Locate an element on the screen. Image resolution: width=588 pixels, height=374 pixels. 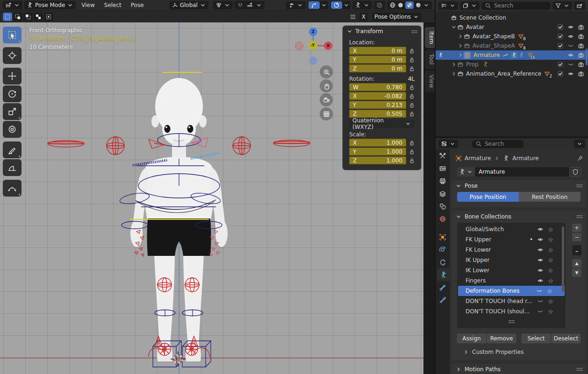
tool-measure-button is located at coordinates (12, 168).